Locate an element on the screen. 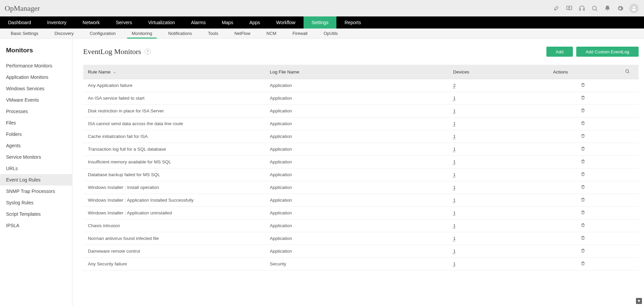 The width and height of the screenshot is (644, 306). sub-nav-configuration: Configuration is located at coordinates (103, 34).